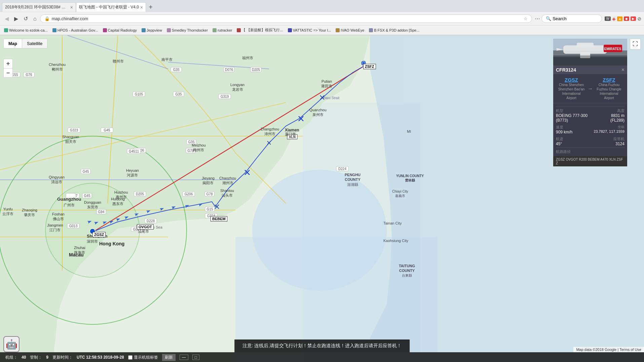 This screenshot has width=644, height=362. I want to click on origin-full: Shenzhen Bao'an International Airport, so click(571, 93).